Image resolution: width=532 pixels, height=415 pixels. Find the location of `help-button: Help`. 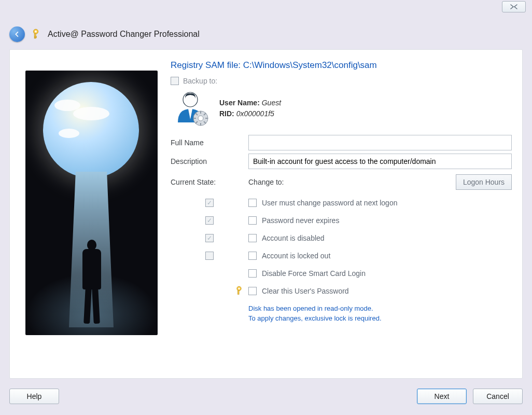

help-button: Help is located at coordinates (34, 396).